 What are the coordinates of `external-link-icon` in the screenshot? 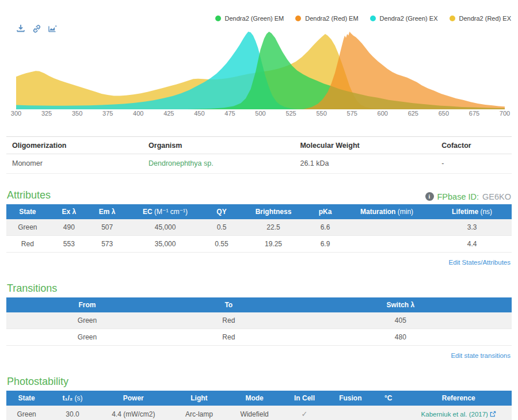 It's located at (493, 414).